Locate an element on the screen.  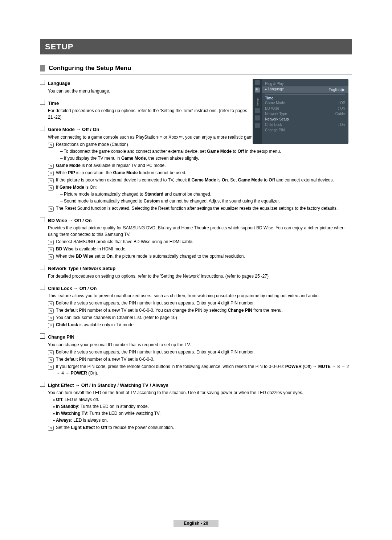
item-desc: This feature allows you to prevent unaut… is located at coordinates (200, 296).